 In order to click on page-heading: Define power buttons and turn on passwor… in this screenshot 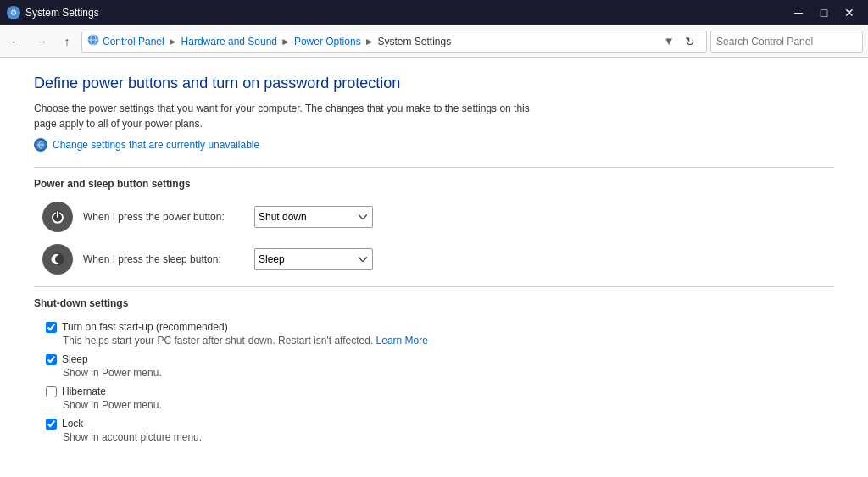, I will do `click(434, 83)`.